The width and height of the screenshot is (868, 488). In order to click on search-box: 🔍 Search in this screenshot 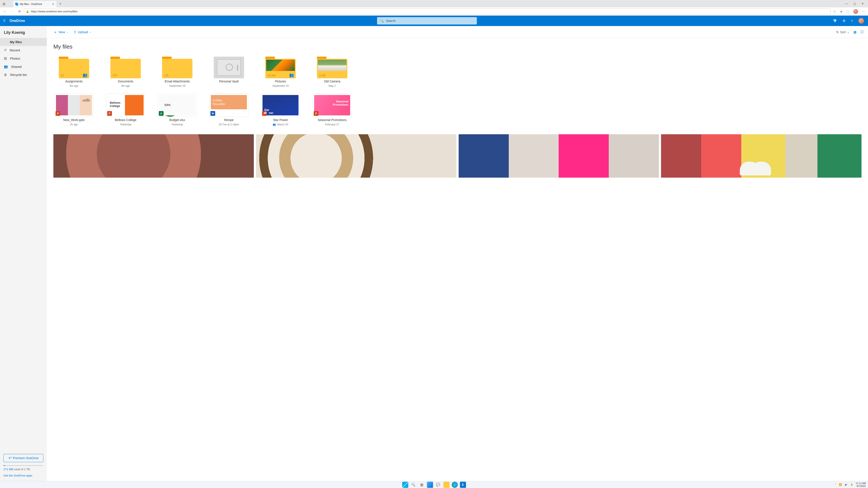, I will do `click(427, 21)`.